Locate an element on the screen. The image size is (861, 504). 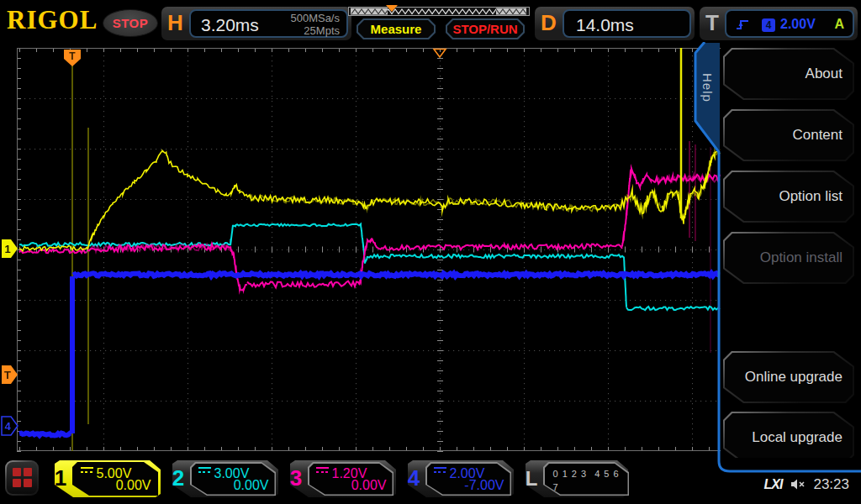
channel-1-box: 1 5.00V 0.00V is located at coordinates (104, 479).